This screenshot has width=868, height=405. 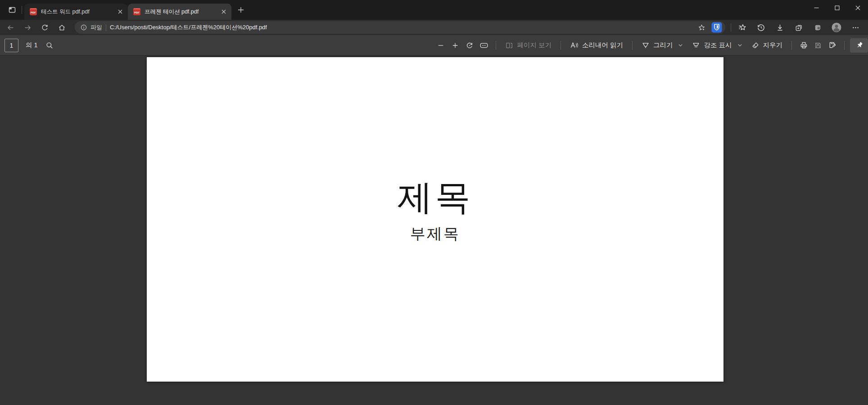 I want to click on settings-more-button, so click(x=855, y=27).